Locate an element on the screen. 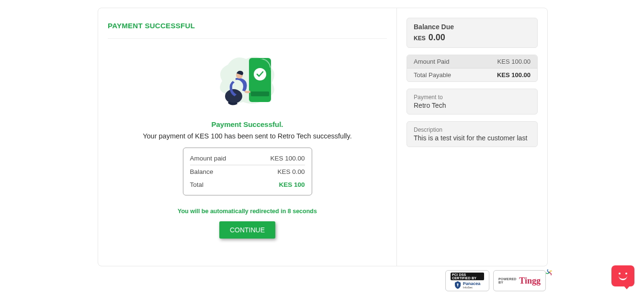 The image size is (644, 297). amount-paid-row: Amount Paid KES 100.00 is located at coordinates (472, 62).